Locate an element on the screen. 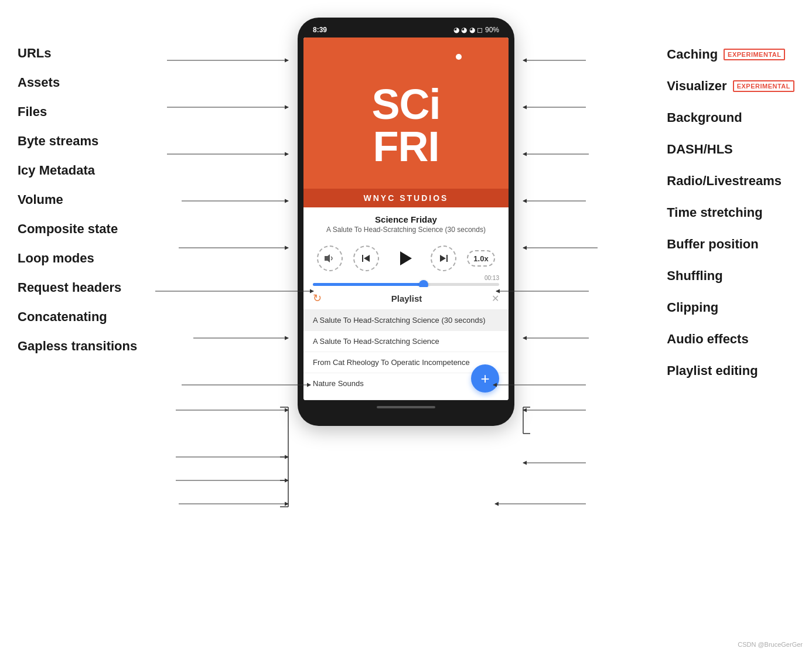 The width and height of the screenshot is (812, 655). label-volume: Volume is located at coordinates (77, 200).